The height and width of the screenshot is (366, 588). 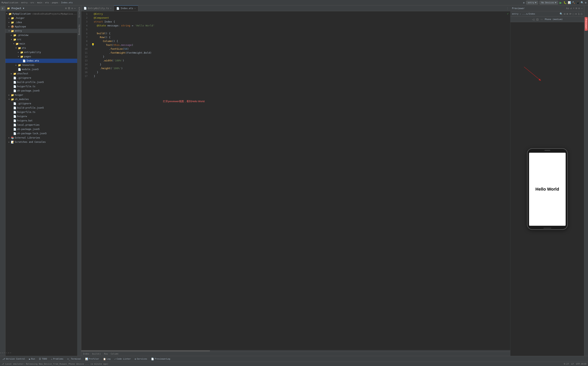 What do you see at coordinates (41, 31) in the screenshot?
I see `tree-item-entry: ▼ 📁 entry` at bounding box center [41, 31].